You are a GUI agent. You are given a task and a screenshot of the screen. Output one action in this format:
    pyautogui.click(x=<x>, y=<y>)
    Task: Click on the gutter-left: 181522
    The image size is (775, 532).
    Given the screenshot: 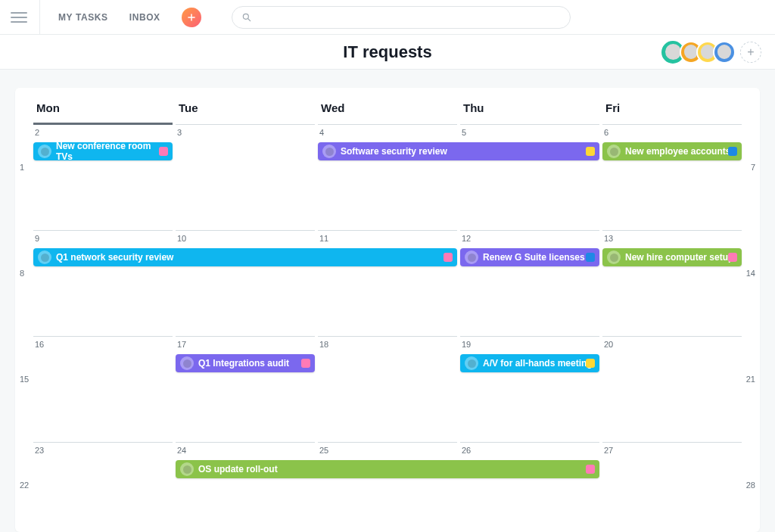 What is the action you would take?
    pyautogui.click(x=23, y=328)
    